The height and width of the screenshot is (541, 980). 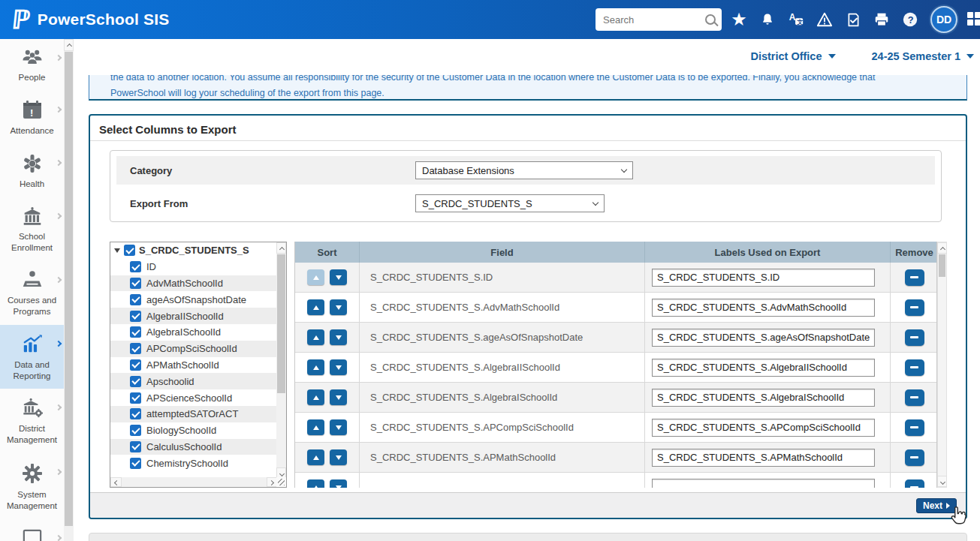 I want to click on sidebar-item-school-enrollment: School Enrollment, so click(x=32, y=230).